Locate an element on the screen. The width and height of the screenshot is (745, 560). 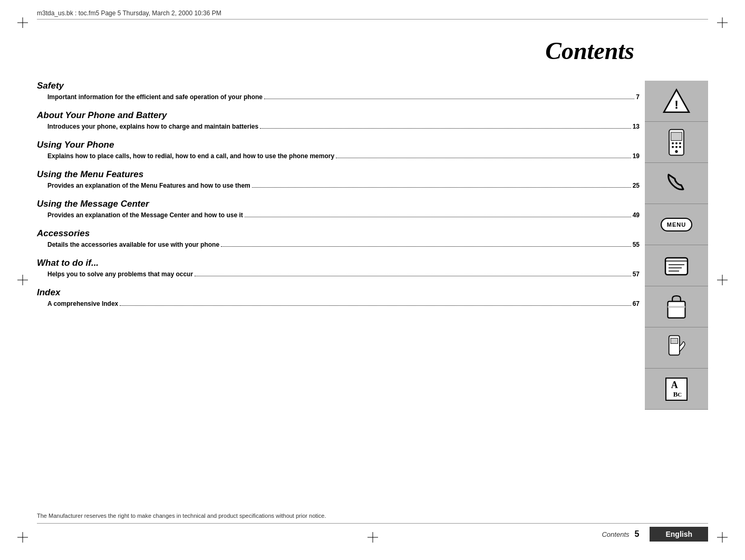
crosshair-bottom-left is located at coordinates (23, 537).